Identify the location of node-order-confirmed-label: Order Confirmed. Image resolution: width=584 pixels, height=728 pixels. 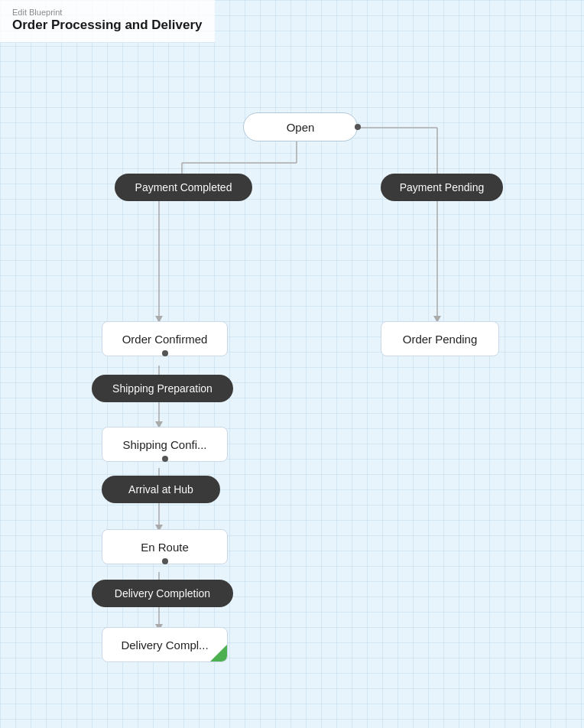
(165, 340).